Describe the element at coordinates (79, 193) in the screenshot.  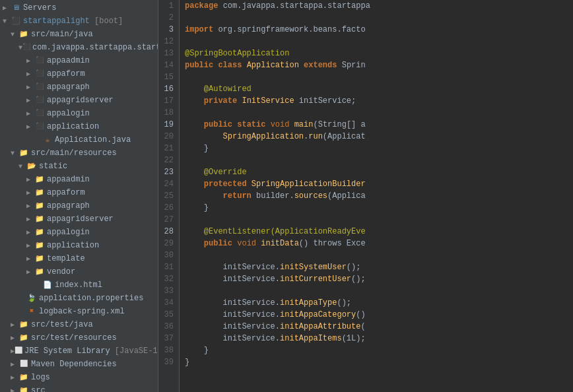
I see `tree-item-static-appaform: ▶ 📁 appaform` at that location.